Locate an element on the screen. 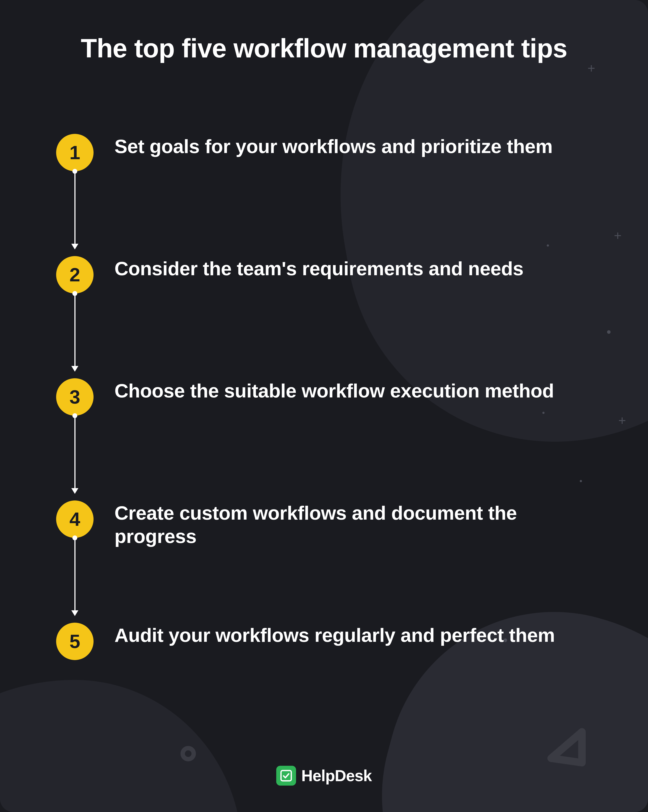 This screenshot has height=812, width=648. step-item: 1 Set goals for your workflows and prior… is located at coordinates (324, 195).